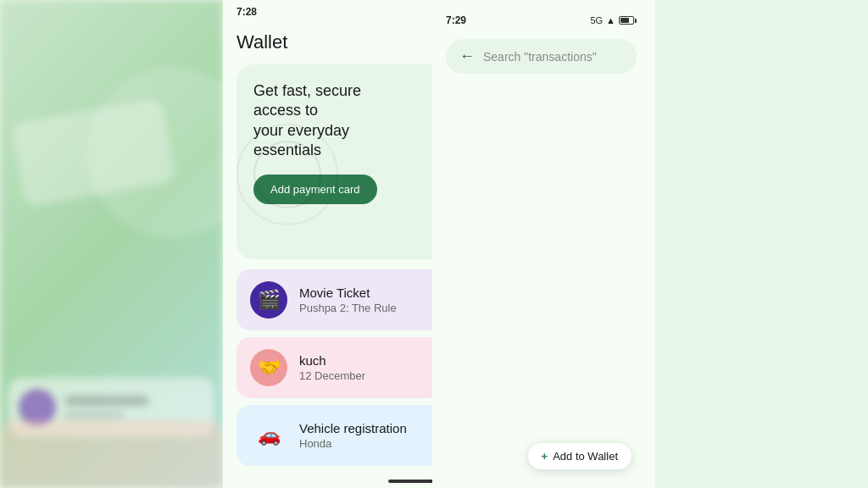 The height and width of the screenshot is (488, 868). I want to click on movie-ticket-icon: 🎬, so click(269, 300).